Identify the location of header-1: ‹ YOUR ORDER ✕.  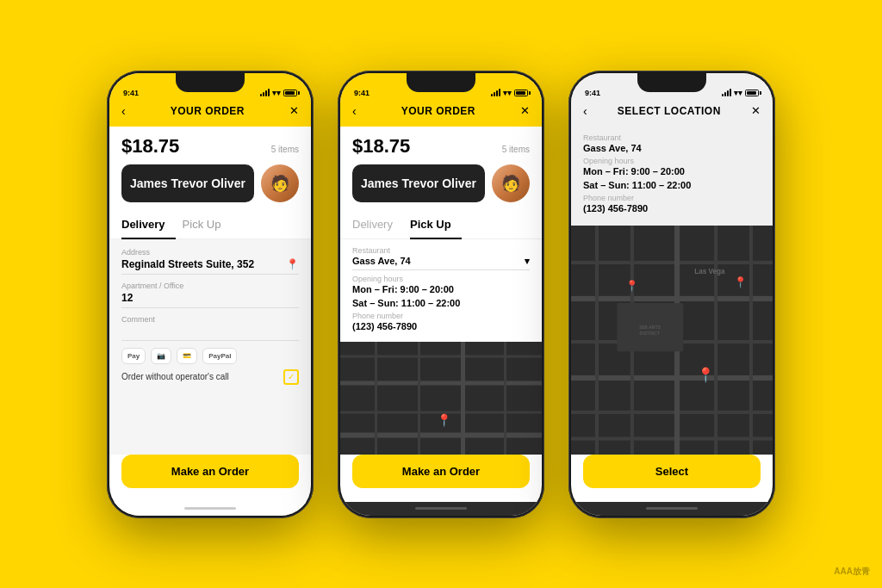
(210, 114).